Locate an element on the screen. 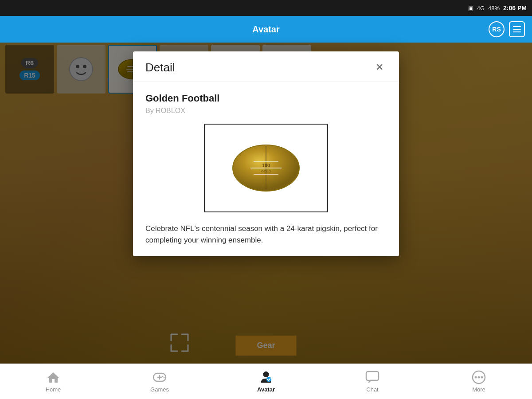 The height and width of the screenshot is (399, 532). nav-actions: RS is located at coordinates (507, 29).